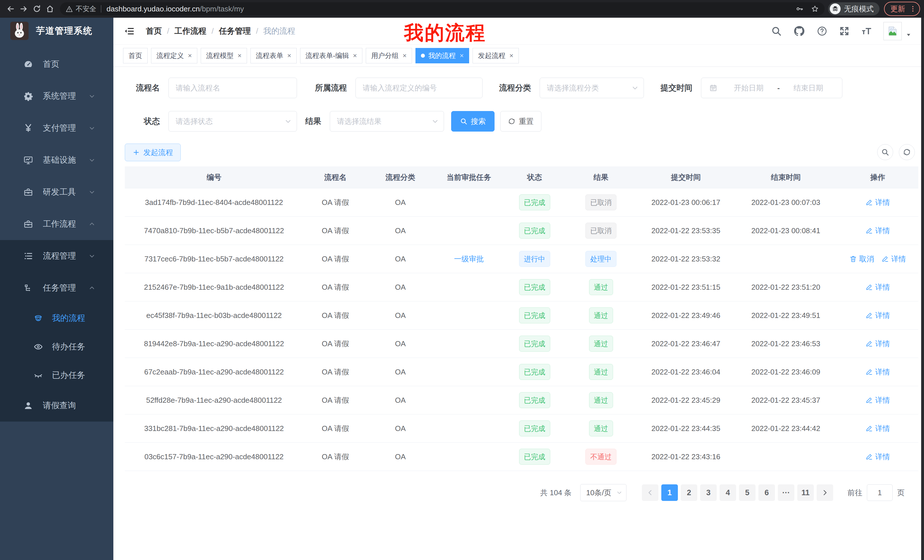  Describe the element at coordinates (907, 152) in the screenshot. I see `refresh-icon` at that location.